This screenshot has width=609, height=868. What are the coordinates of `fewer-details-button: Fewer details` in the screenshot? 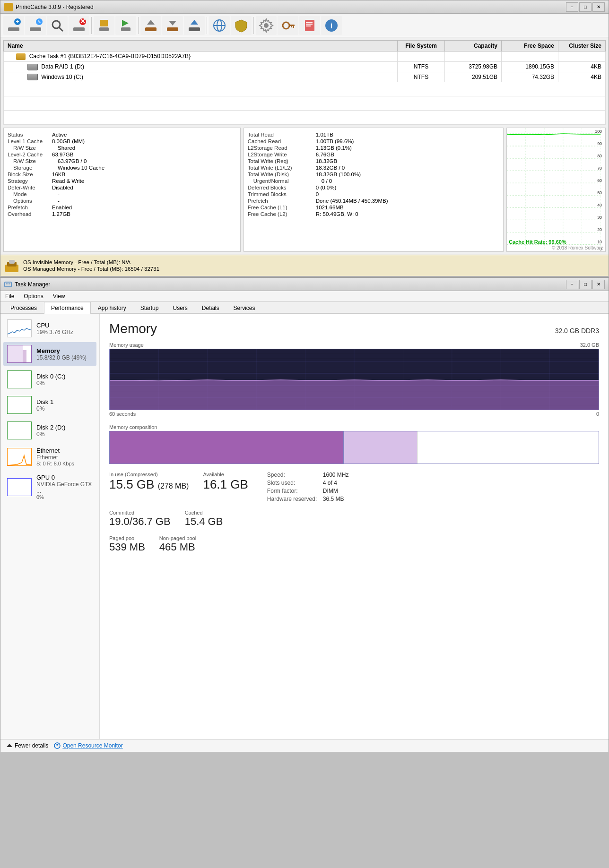 It's located at (27, 746).